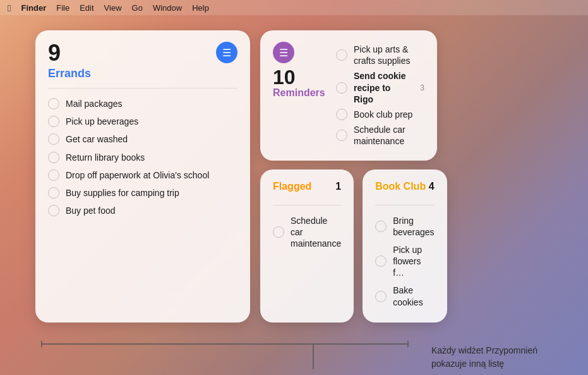 The image size is (588, 375). Describe the element at coordinates (105, 157) in the screenshot. I see `task-text: Return library books` at that location.